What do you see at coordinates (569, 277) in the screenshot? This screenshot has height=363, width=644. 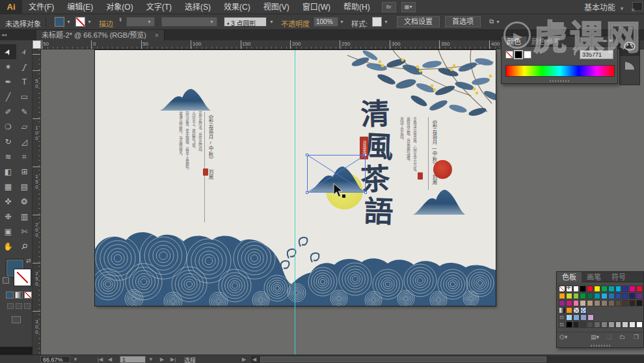 I see `tab-swatches: 色板` at bounding box center [569, 277].